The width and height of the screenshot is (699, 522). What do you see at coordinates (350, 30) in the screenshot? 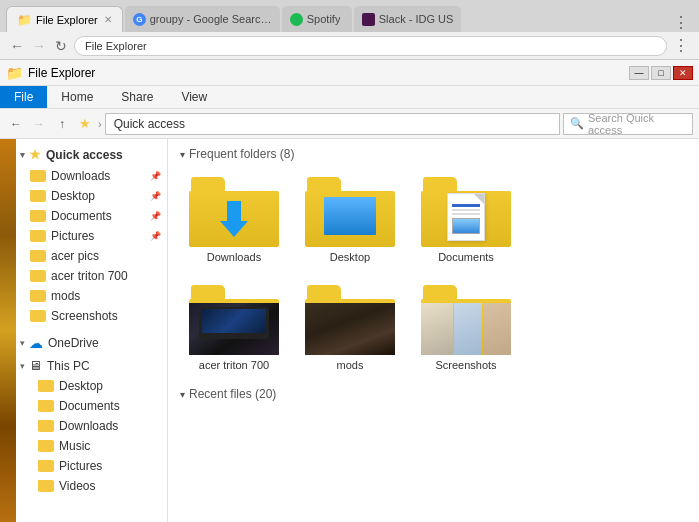
I see `browser-chrome: 📁 File Explorer ✕ G groupy - Google Sear…` at bounding box center [350, 30].